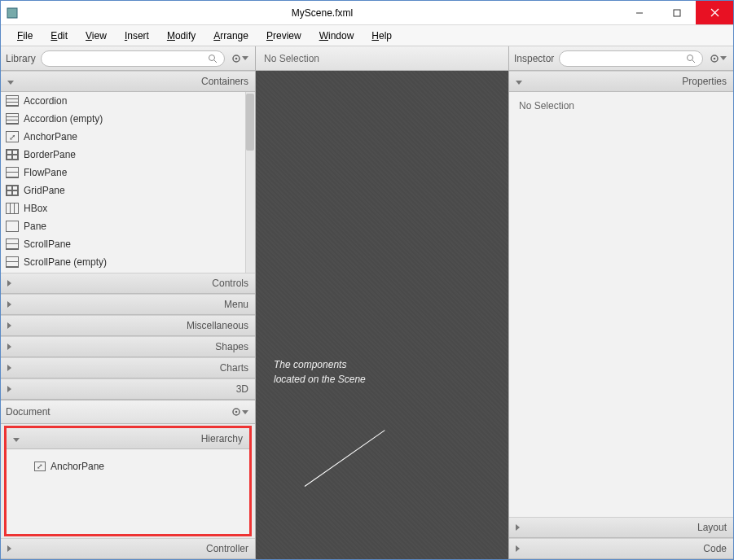  What do you see at coordinates (128, 101) in the screenshot?
I see `list-item: Accordion` at bounding box center [128, 101].